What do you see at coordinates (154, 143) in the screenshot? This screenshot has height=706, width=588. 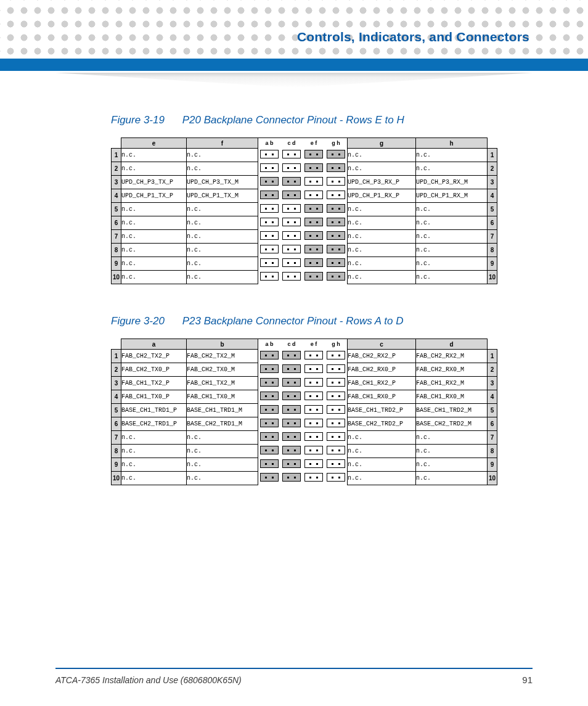 I see `col-header: e` at bounding box center [154, 143].